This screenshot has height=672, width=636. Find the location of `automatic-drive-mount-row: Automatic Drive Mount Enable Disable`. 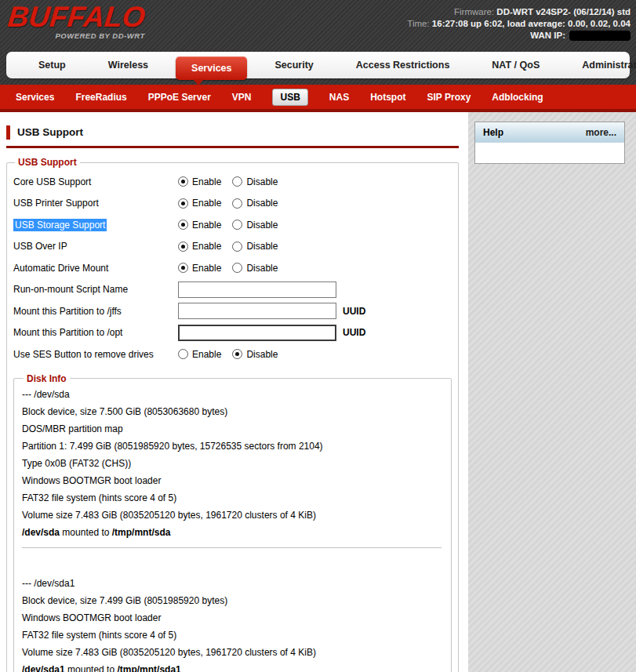

automatic-drive-mount-row: Automatic Drive Mount Enable Disable is located at coordinates (232, 268).